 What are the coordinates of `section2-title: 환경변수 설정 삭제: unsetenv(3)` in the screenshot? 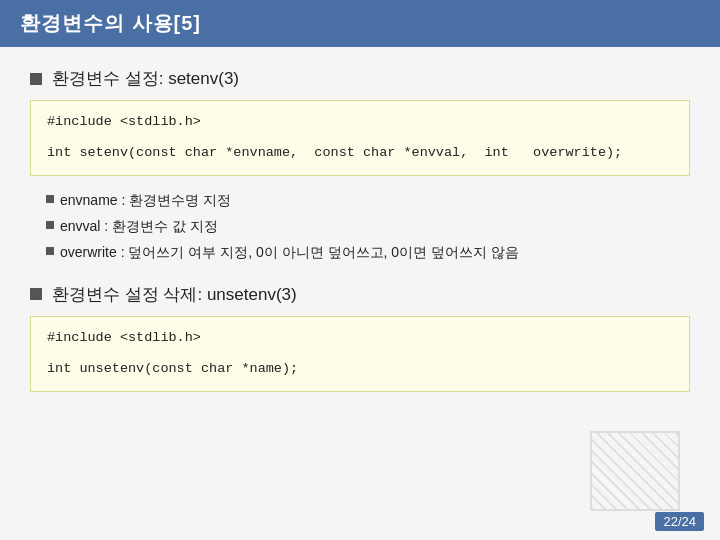 It's located at (360, 294).